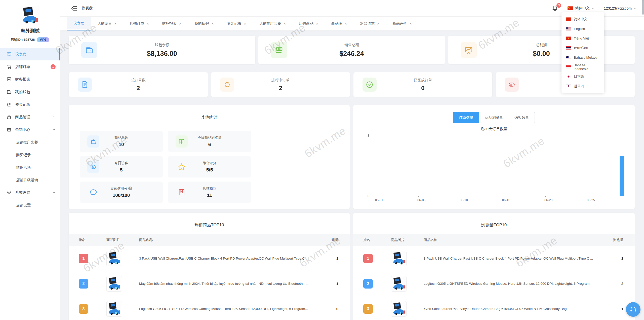 The image size is (644, 320). What do you see at coordinates (563, 8) in the screenshot?
I see `header-divider` at bounding box center [563, 8].